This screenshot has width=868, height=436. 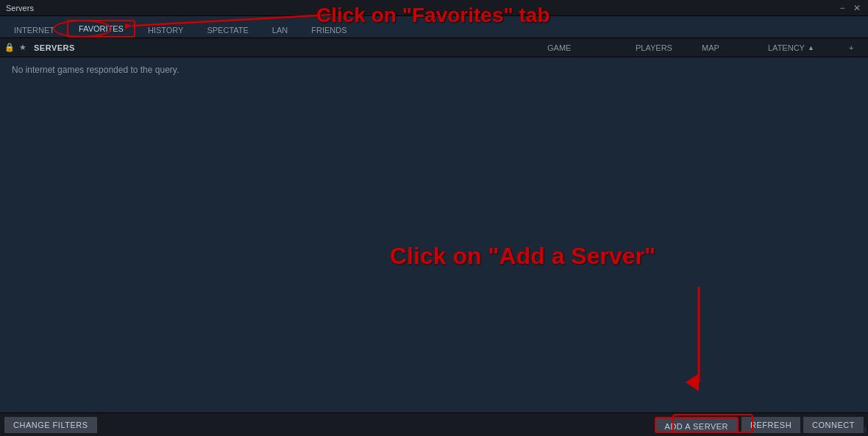 What do you see at coordinates (842, 8) in the screenshot?
I see `minimize-button: −` at bounding box center [842, 8].